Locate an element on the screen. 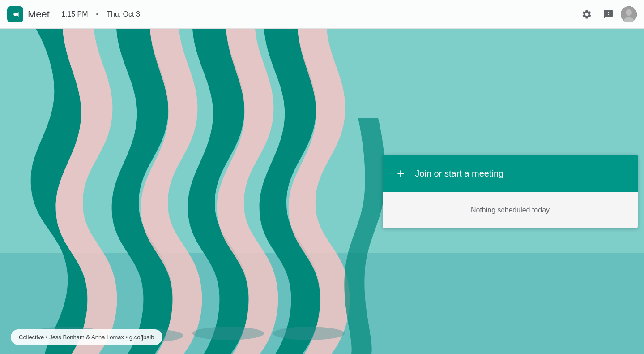 This screenshot has width=644, height=354. feedback-button is located at coordinates (608, 14).